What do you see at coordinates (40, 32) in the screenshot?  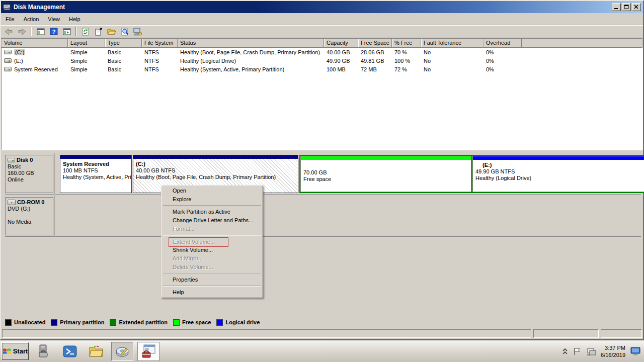 I see `show-console-tree-icon` at bounding box center [40, 32].